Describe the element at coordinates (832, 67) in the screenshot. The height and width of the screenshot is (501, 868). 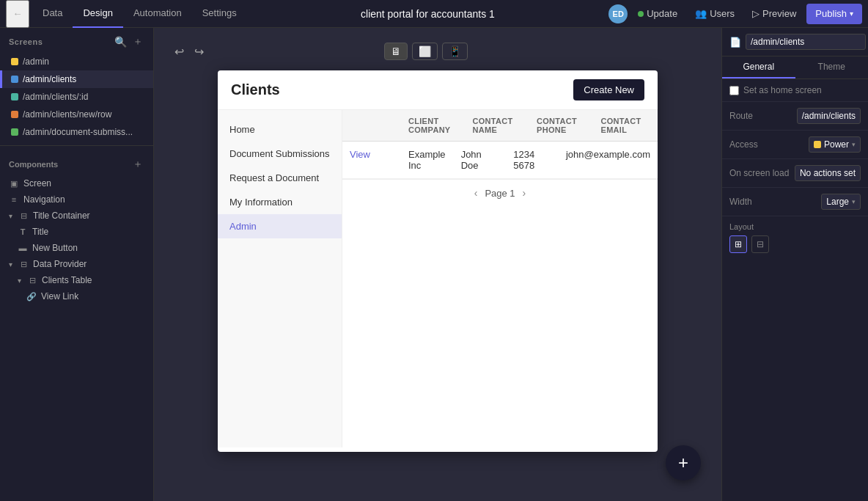
I see `tab-theme: Theme` at that location.